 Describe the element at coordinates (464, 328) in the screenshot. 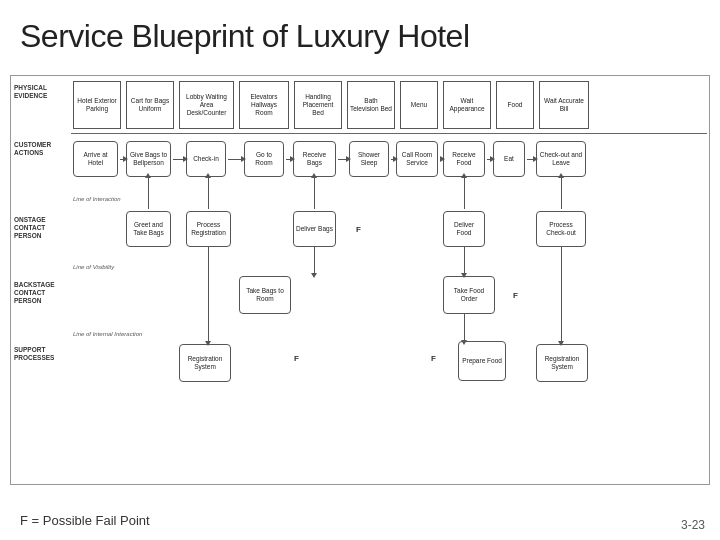

I see `arrow-sp-food-v` at that location.